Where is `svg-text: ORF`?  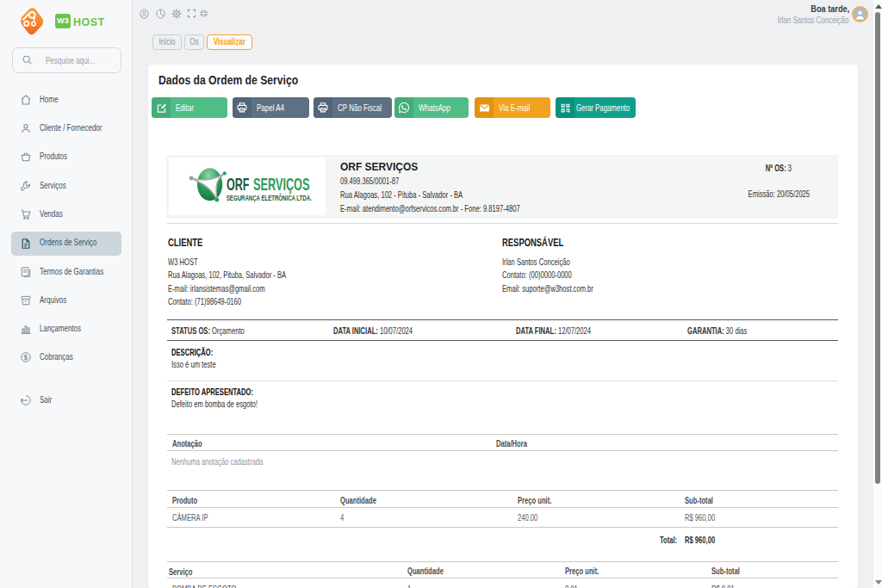
svg-text: ORF is located at coordinates (238, 184).